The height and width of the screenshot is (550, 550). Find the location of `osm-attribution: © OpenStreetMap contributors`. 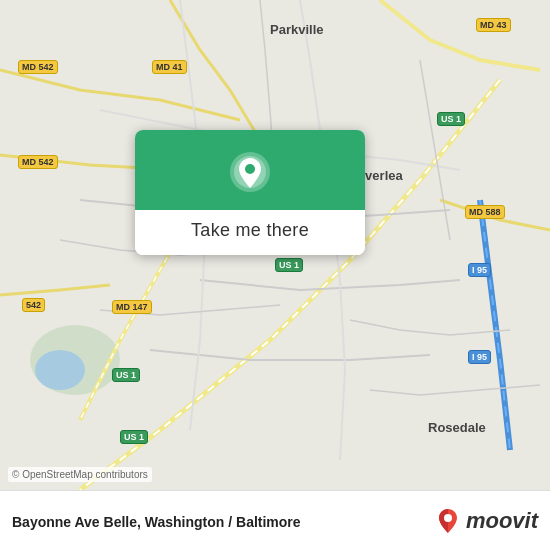

osm-attribution: © OpenStreetMap contributors is located at coordinates (80, 474).